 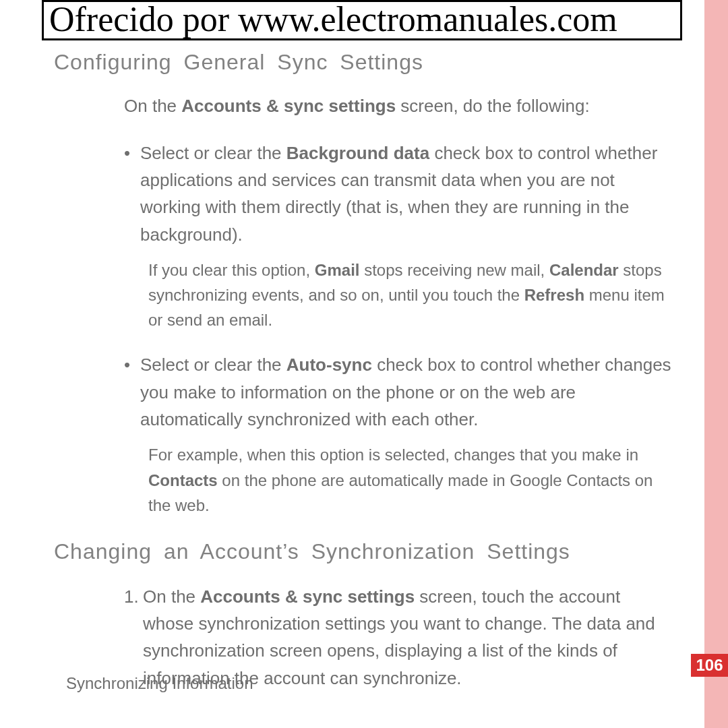 What do you see at coordinates (411, 295) in the screenshot?
I see `note-background-data: If you clear this option, Gmail stops re…` at bounding box center [411, 295].